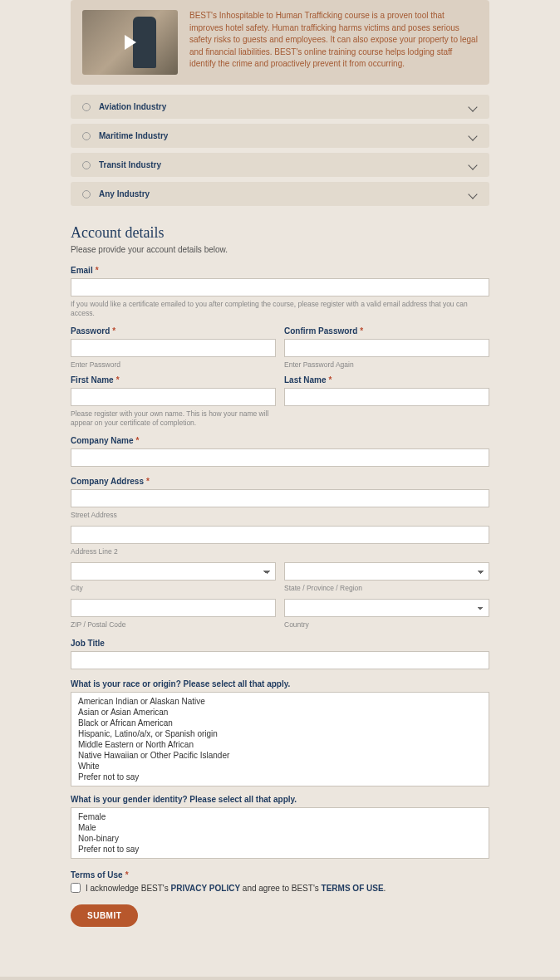  What do you see at coordinates (280, 271) in the screenshot?
I see `label-email: Email*` at bounding box center [280, 271].